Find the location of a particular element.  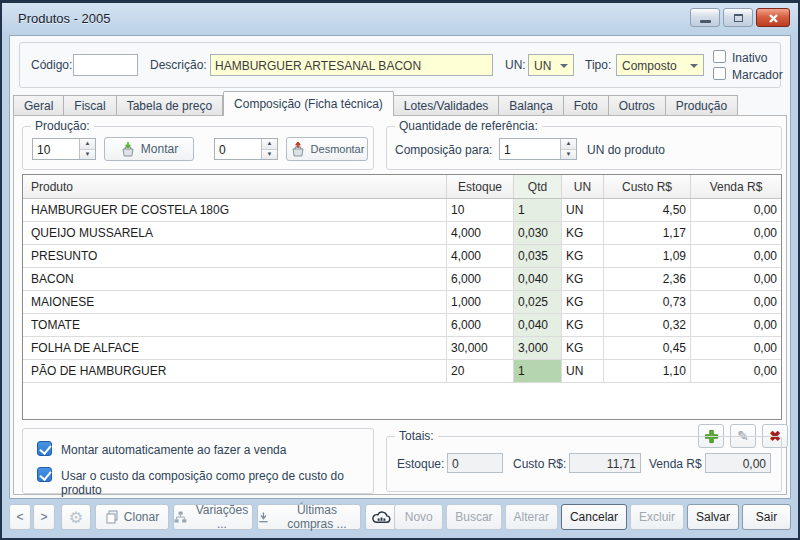

next-record-button: > is located at coordinates (44, 517).